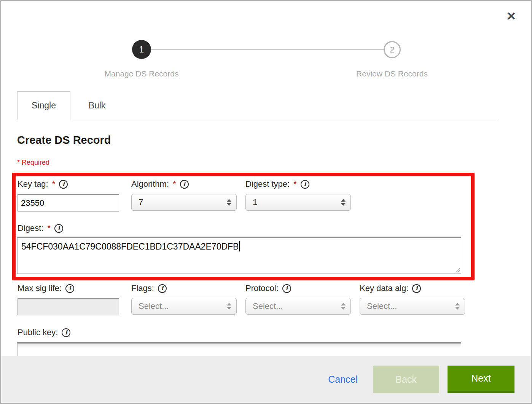 This screenshot has height=404, width=532. Describe the element at coordinates (343, 380) in the screenshot. I see `cancel-button: Cancel` at that location.